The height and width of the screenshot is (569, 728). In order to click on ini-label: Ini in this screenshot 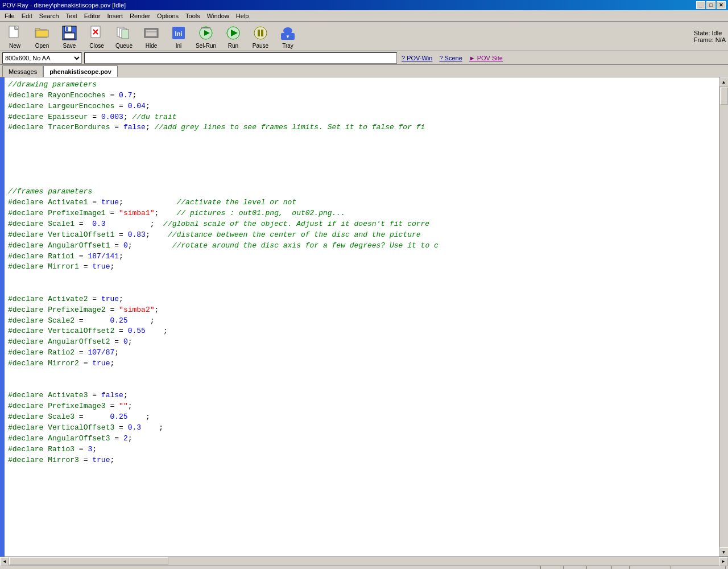, I will do `click(179, 46)`.